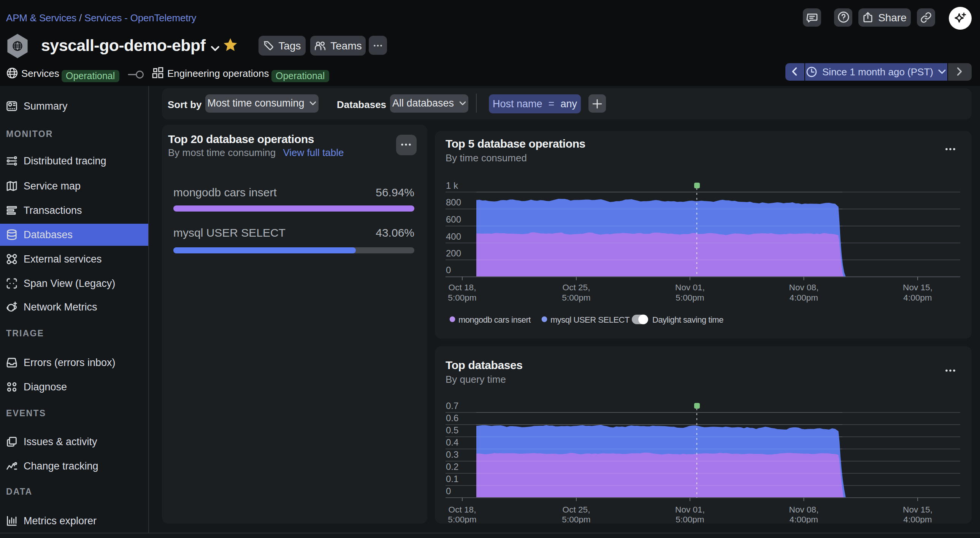 This screenshot has height=538, width=980. Describe the element at coordinates (452, 186) in the screenshot. I see `svg-text: 1 k` at that location.